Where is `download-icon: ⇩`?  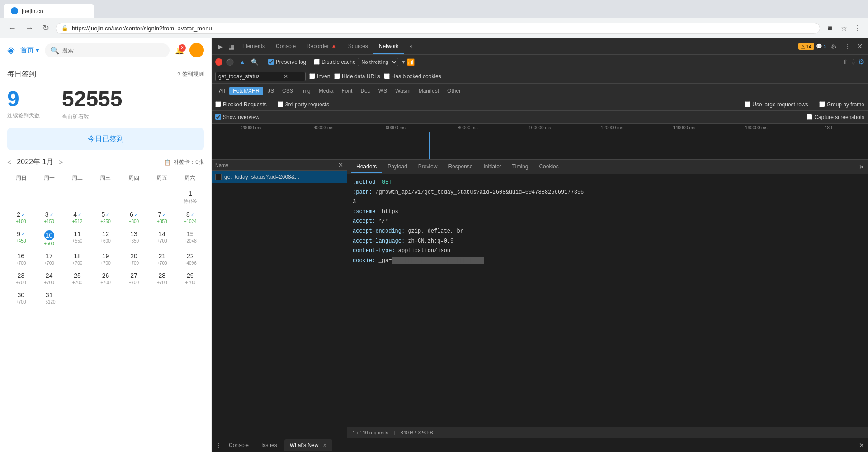 download-icon: ⇩ is located at coordinates (854, 62).